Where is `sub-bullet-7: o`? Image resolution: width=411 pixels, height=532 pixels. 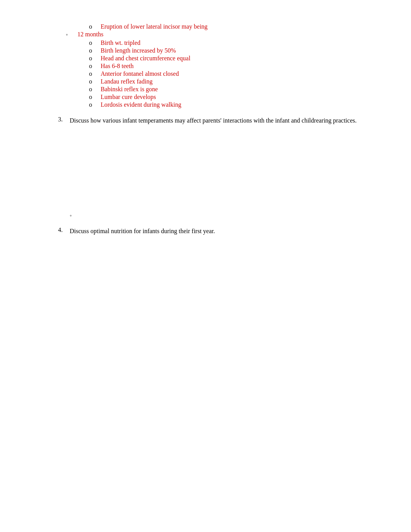
sub-bullet-7: o is located at coordinates (95, 97).